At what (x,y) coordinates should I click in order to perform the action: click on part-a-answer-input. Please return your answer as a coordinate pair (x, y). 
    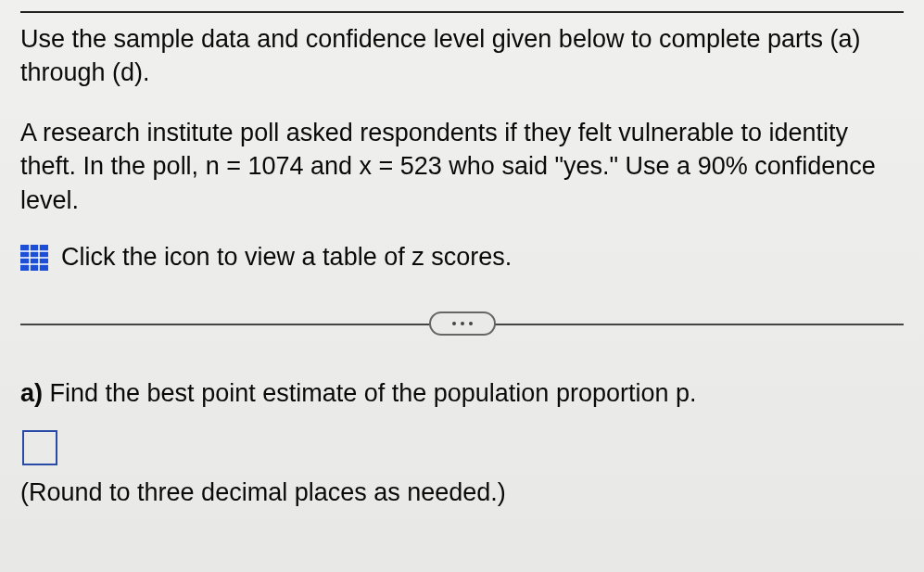
    Looking at the image, I should click on (40, 448).